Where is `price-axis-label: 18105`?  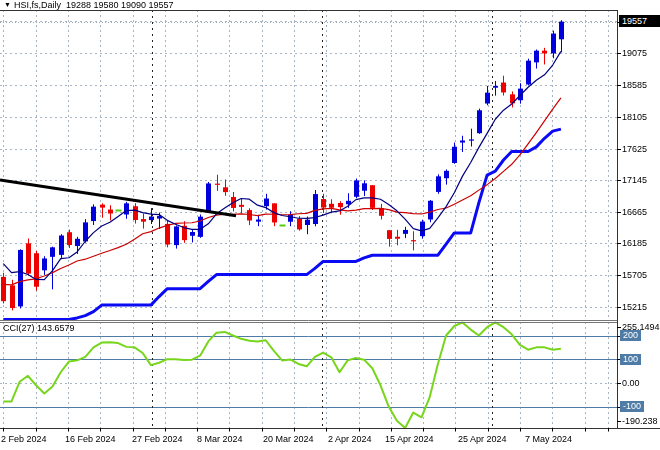 price-axis-label: 18105 is located at coordinates (634, 117).